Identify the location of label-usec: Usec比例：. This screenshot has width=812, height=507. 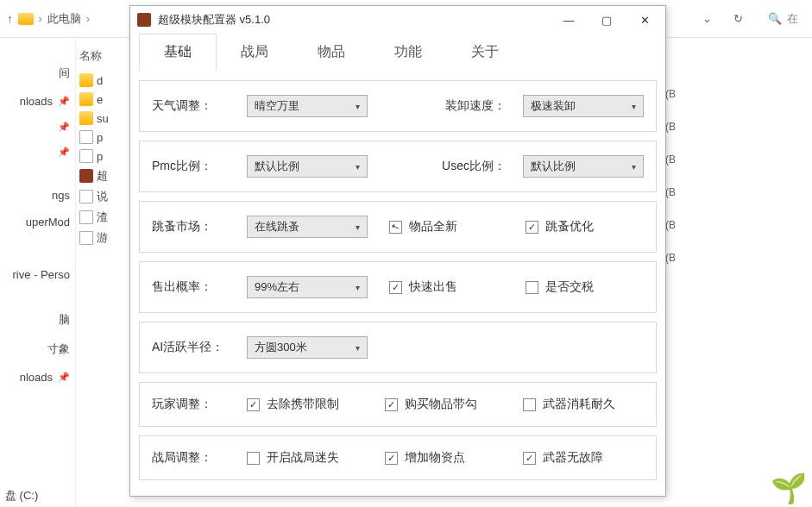
(474, 166).